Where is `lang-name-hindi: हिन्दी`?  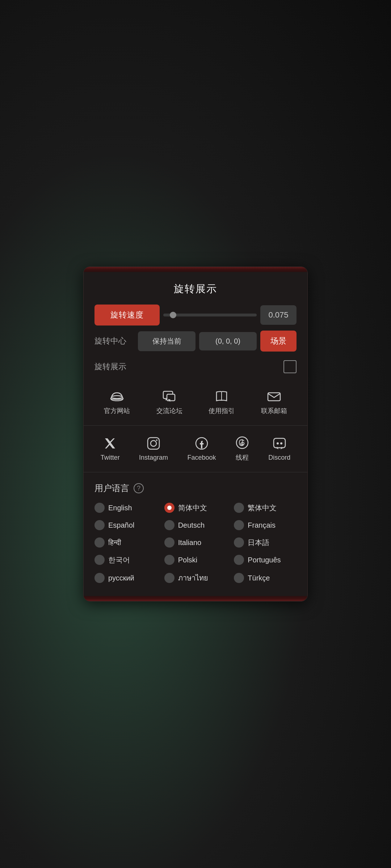
lang-name-hindi: हिन्दी is located at coordinates (115, 542).